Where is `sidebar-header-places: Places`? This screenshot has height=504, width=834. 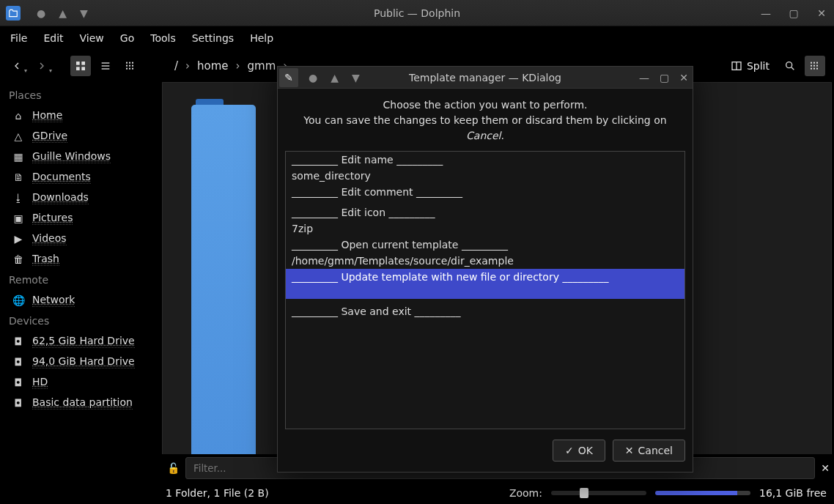 sidebar-header-places: Places is located at coordinates (80, 95).